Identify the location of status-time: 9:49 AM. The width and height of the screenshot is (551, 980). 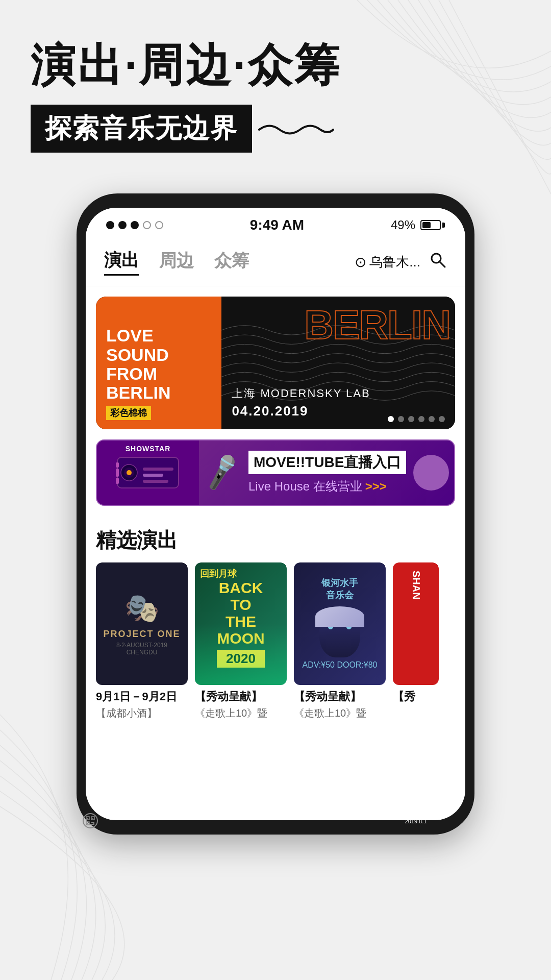
(277, 225).